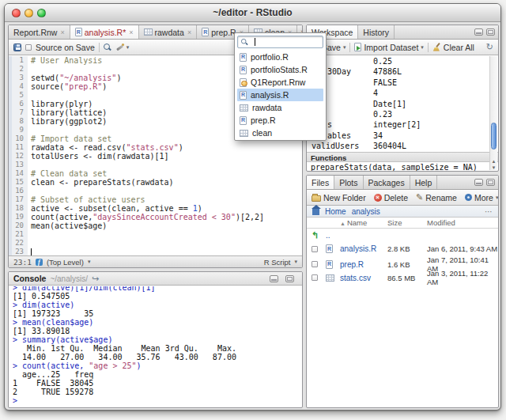  I want to click on code-text: # Import data set, so click(70, 139).